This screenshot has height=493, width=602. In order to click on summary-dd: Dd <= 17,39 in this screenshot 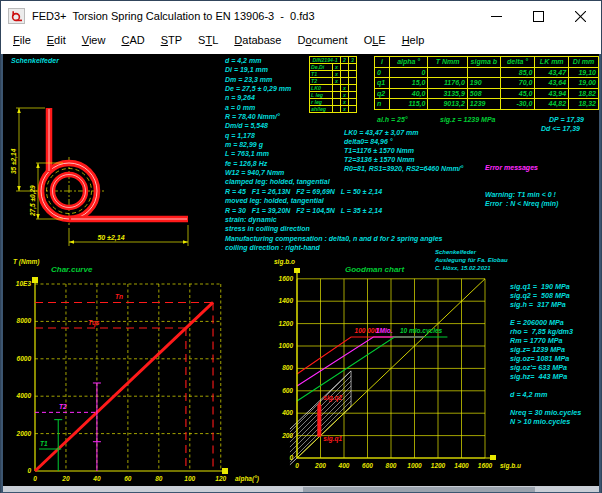, I will do `click(560, 128)`.